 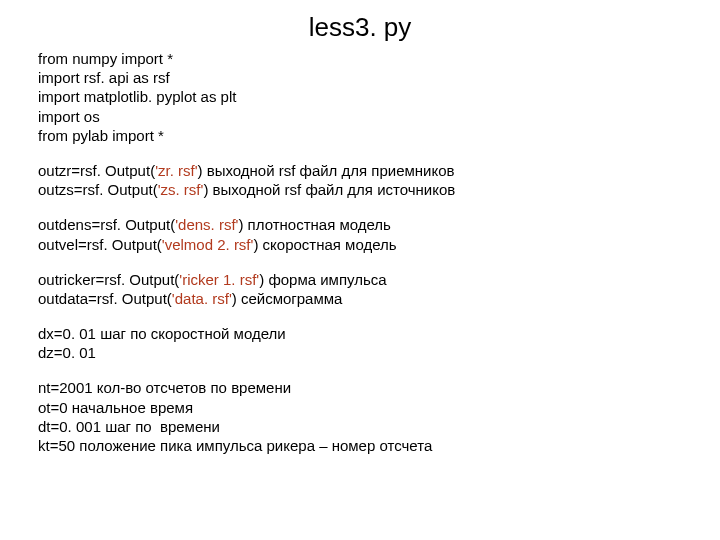 I want to click on string-literal: 'ricker 1. rsf', so click(x=219, y=280).